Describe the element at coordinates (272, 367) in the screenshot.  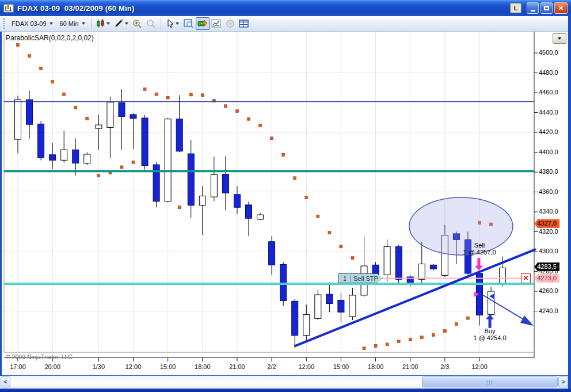
I see `time-tick-label: 2/2` at that location.